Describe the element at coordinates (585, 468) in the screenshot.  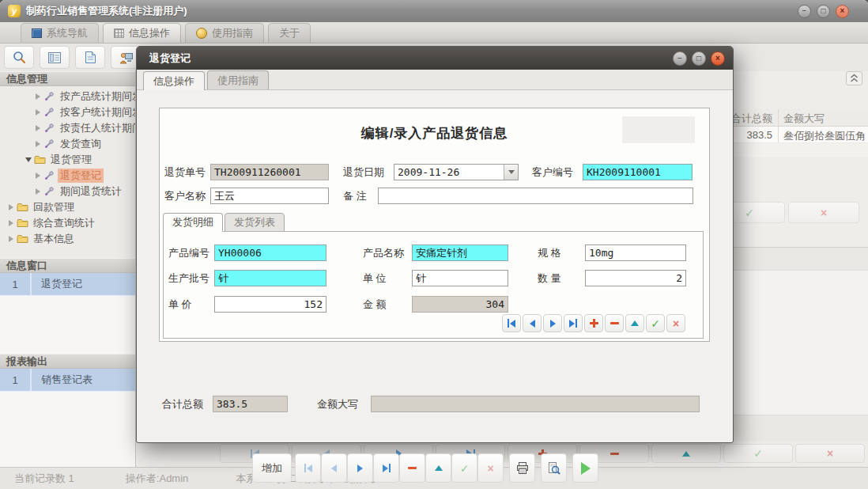
I see `run-button` at that location.